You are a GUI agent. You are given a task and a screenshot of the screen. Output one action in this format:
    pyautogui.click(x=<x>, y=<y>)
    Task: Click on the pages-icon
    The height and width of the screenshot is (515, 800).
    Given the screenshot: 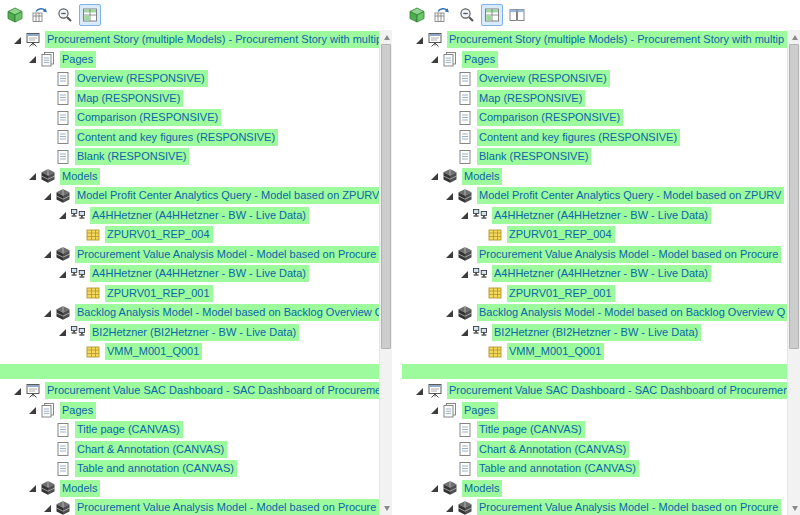 What is the action you would take?
    pyautogui.click(x=48, y=59)
    